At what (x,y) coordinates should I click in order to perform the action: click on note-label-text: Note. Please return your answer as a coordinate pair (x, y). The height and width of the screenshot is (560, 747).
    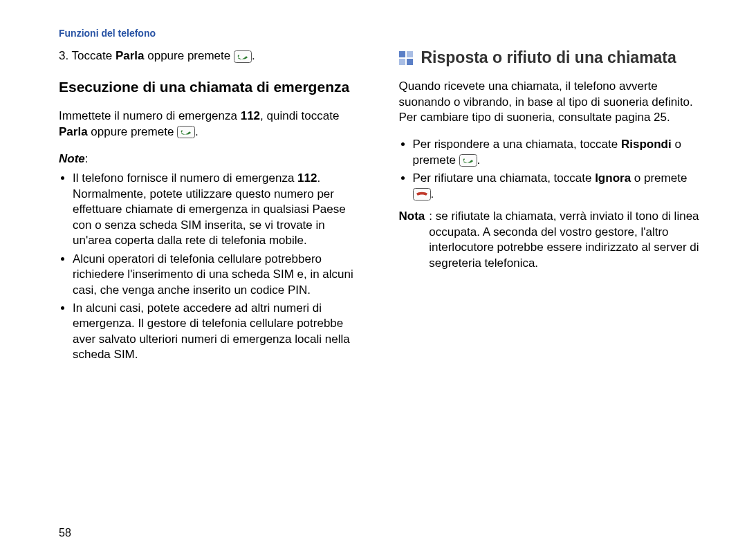
    Looking at the image, I should click on (72, 159).